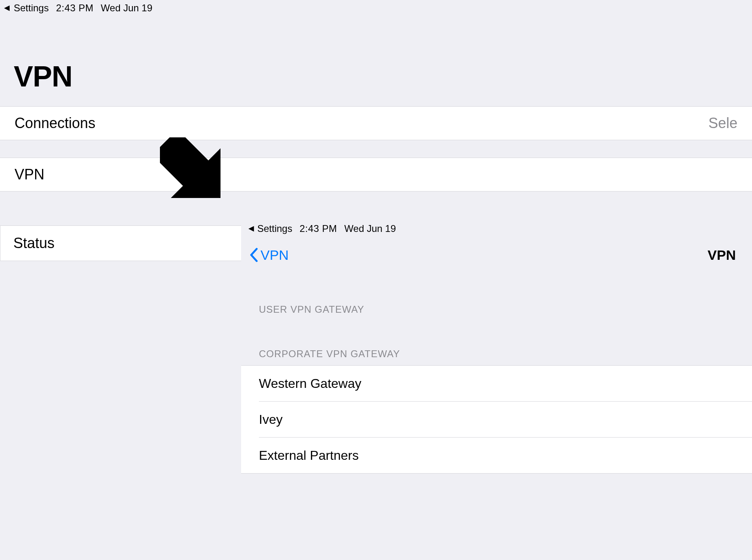 The image size is (752, 560). I want to click on nav-back-button: VPN, so click(269, 255).